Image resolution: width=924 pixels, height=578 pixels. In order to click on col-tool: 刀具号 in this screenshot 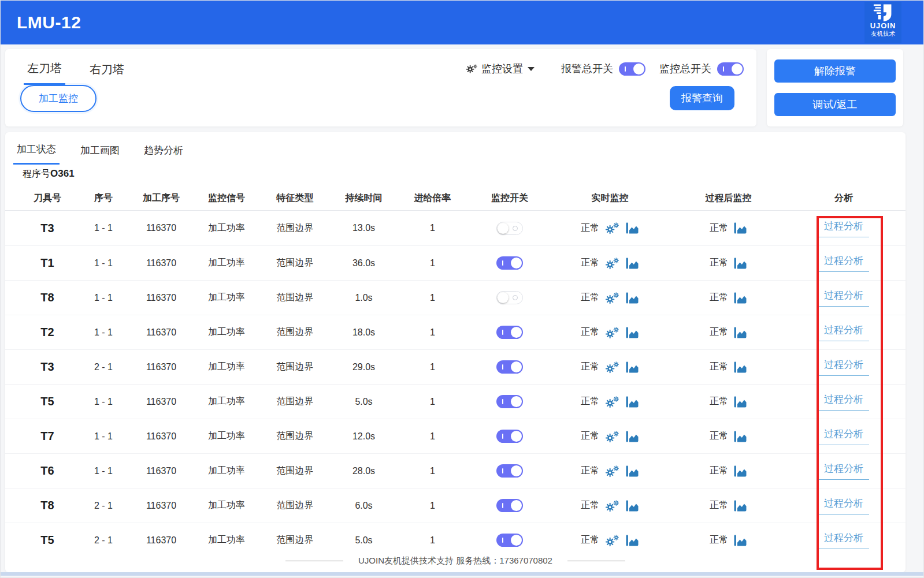, I will do `click(47, 199)`.